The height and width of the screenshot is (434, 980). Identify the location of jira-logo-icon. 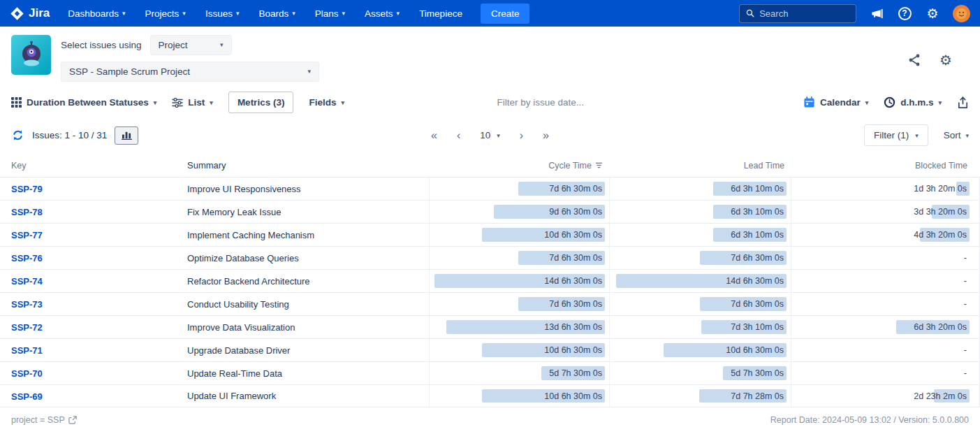
(17, 14).